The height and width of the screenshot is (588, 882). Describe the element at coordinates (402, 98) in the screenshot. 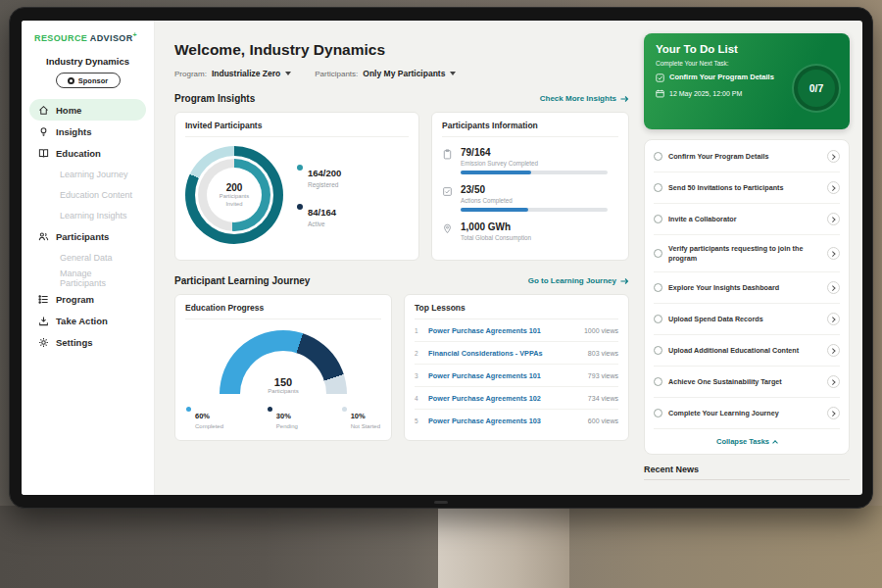

I see `program-insights-header: Program Insights Check More Insights` at that location.